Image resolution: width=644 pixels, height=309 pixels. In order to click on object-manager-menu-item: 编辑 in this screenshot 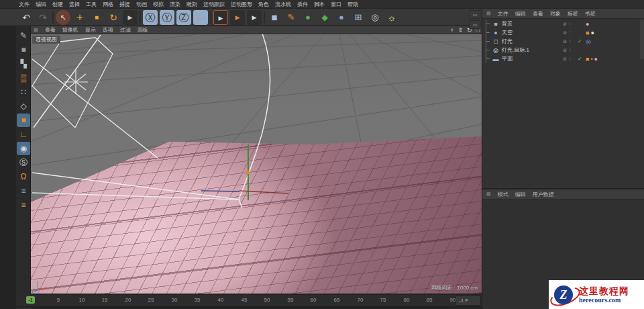, I will do `click(521, 13)`.